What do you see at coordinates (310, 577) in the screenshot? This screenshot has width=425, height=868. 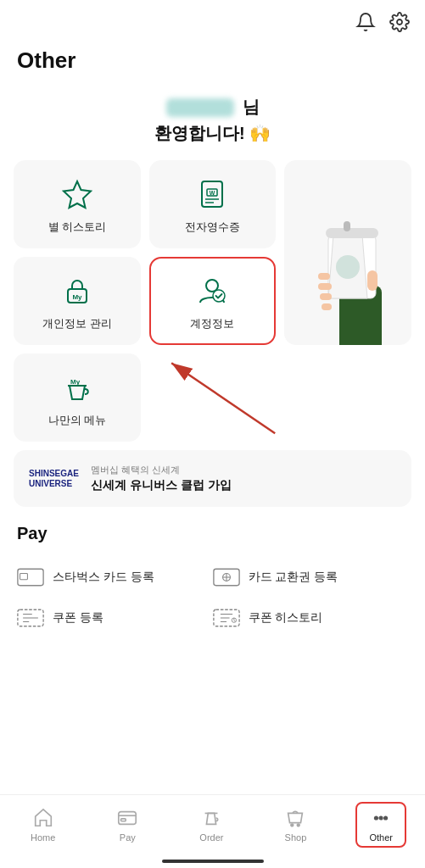 I see `pay-item-card-exchange: 카드 교환권 등록` at bounding box center [310, 577].